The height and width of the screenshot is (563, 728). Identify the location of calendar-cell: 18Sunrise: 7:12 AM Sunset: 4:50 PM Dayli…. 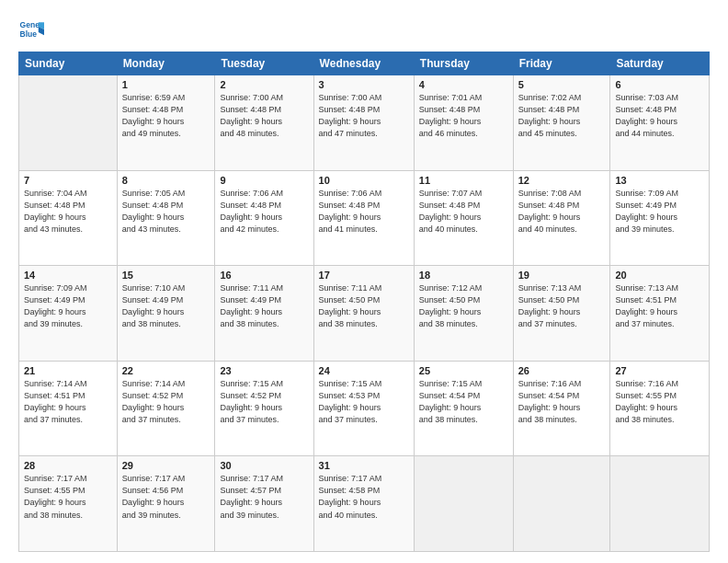
(463, 314).